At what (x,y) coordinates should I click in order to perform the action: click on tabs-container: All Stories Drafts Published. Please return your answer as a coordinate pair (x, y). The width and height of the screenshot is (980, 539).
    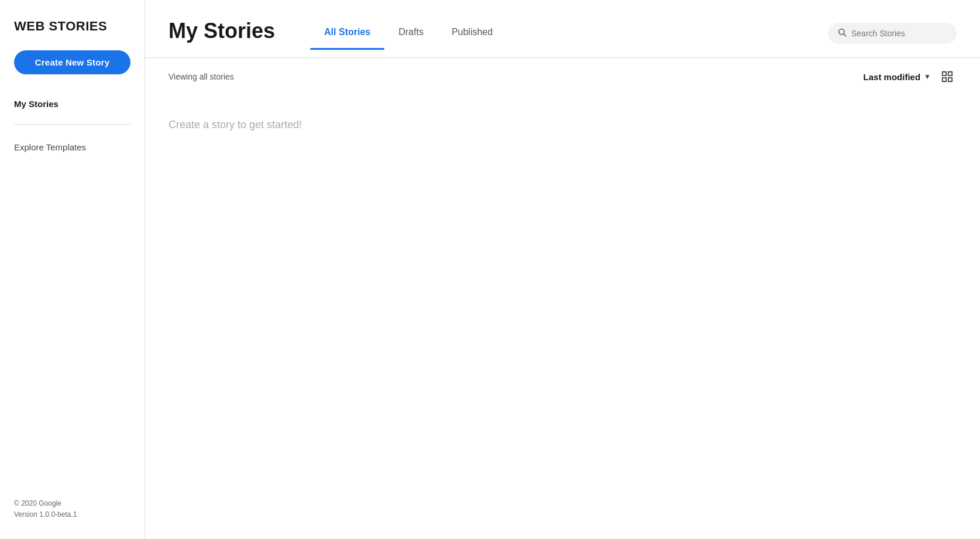
    Looking at the image, I should click on (551, 38).